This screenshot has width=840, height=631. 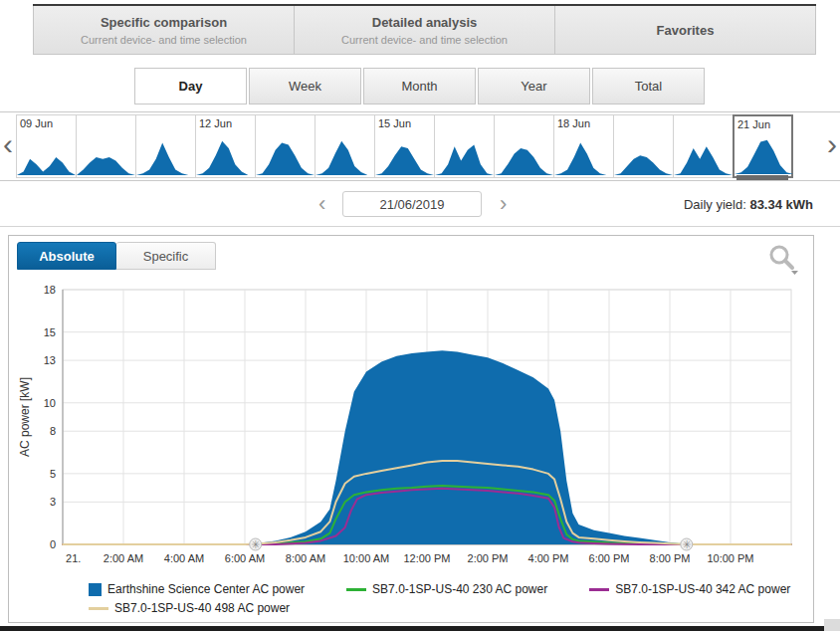 I want to click on daily-yield: Daily yield: 83.34 kWh, so click(x=748, y=205).